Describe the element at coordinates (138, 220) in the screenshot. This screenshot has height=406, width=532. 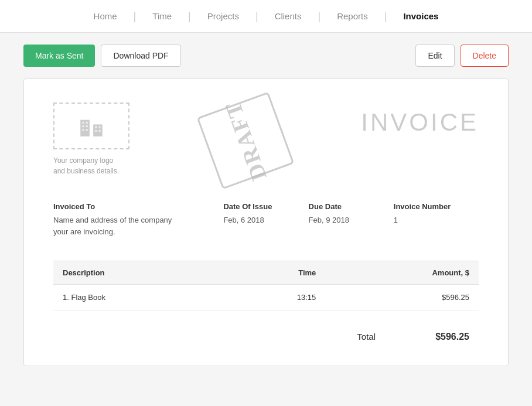
I see `invoiced-to-block: Invoiced To Name and address of the comp…` at that location.